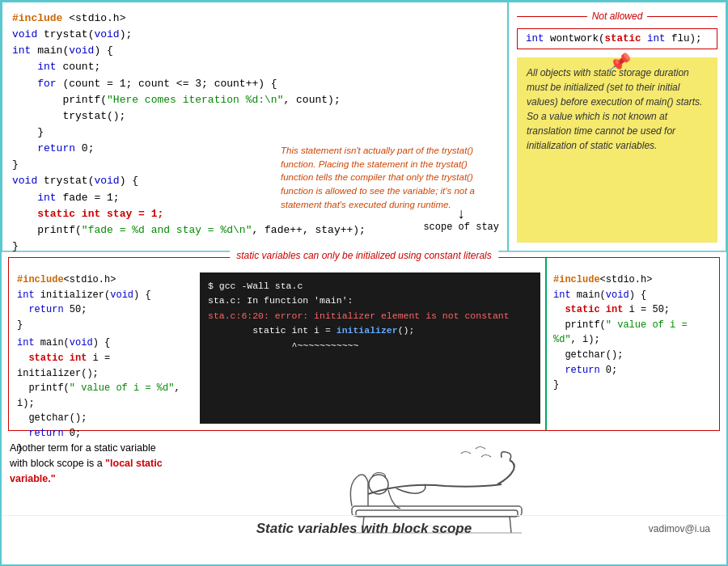  I want to click on not-allowed-line-right, so click(683, 16).